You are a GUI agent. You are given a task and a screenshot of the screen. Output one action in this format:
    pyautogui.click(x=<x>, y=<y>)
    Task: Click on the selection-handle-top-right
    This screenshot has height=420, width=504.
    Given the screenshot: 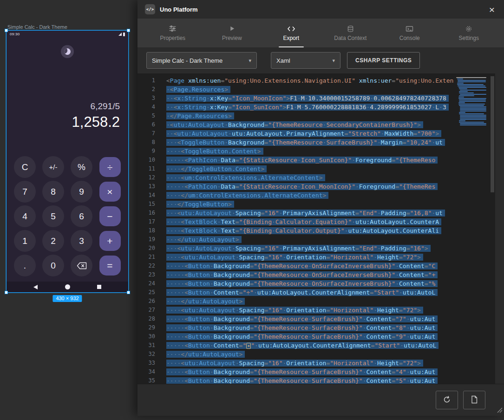 What is the action you would take?
    pyautogui.click(x=128, y=31)
    